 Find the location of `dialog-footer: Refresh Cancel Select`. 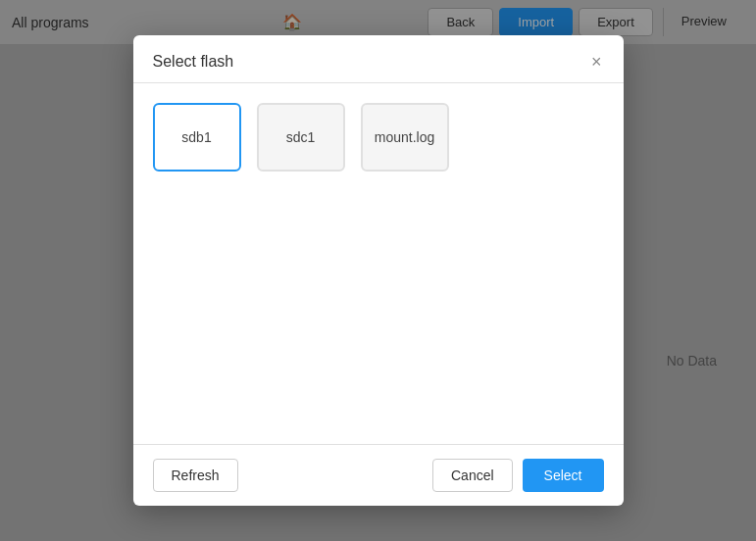

dialog-footer: Refresh Cancel Select is located at coordinates (378, 474).